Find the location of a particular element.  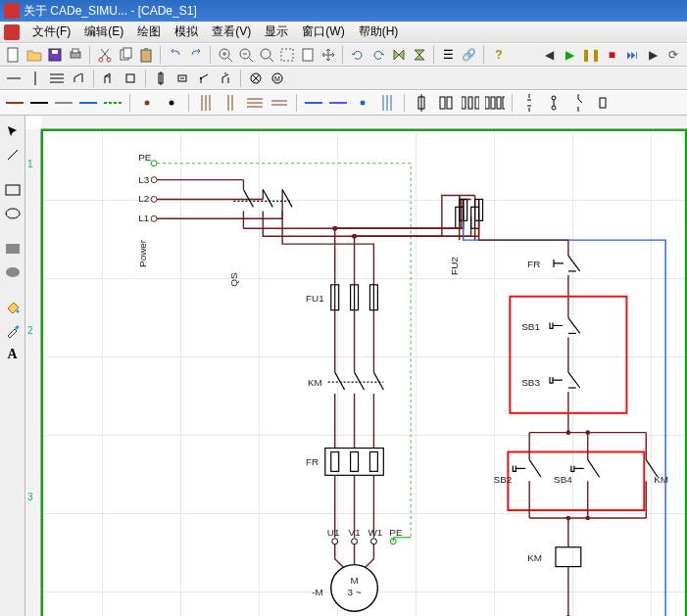

rect-tool-icon is located at coordinates (13, 190).